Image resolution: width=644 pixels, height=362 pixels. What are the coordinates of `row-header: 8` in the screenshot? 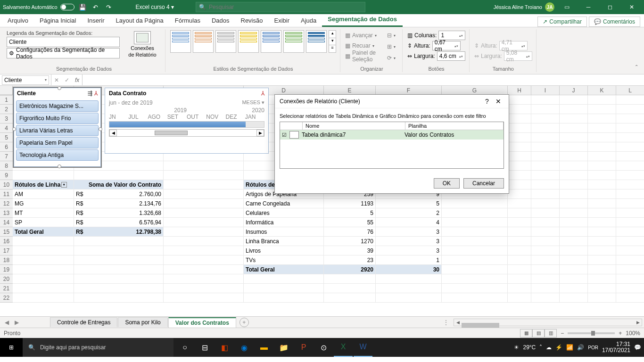 It's located at (7, 166).